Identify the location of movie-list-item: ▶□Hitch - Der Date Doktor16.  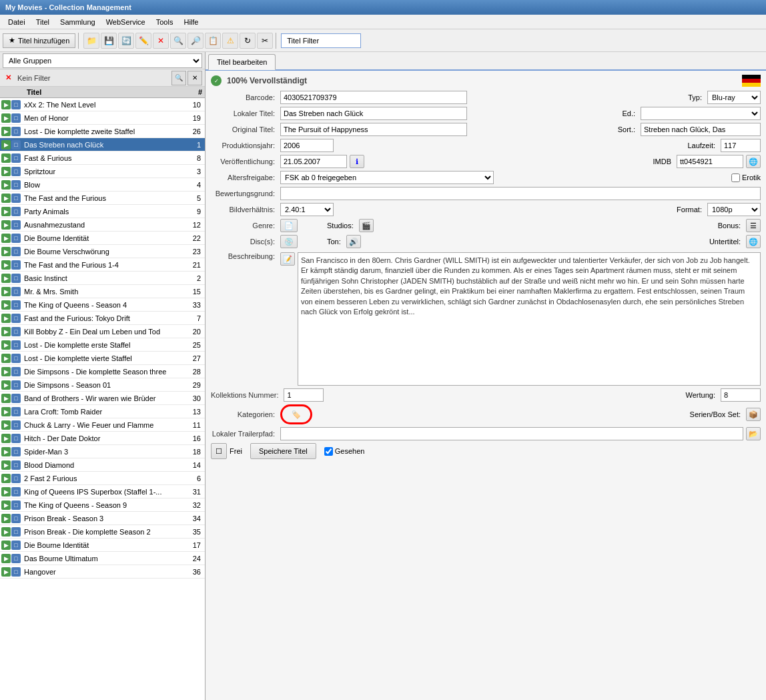
(103, 438).